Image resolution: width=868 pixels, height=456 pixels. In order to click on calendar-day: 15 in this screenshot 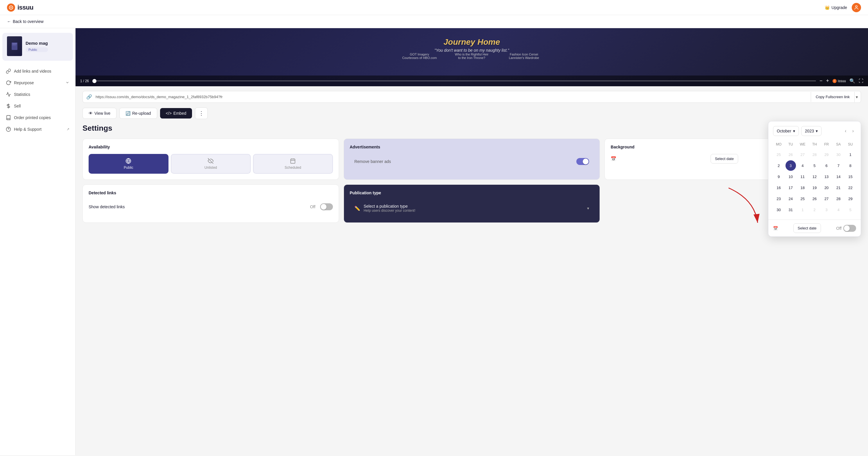, I will do `click(850, 176)`.